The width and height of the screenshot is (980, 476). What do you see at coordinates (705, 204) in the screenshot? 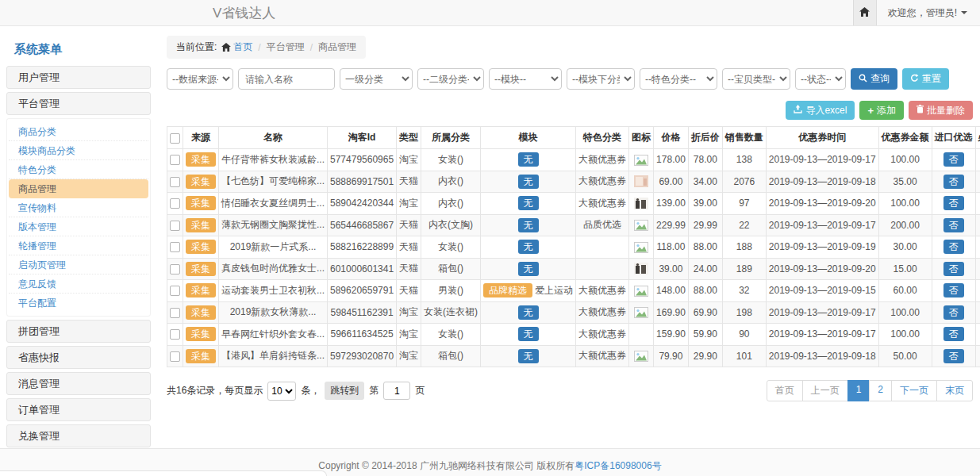
I see `cell-discount: 39.00` at bounding box center [705, 204].